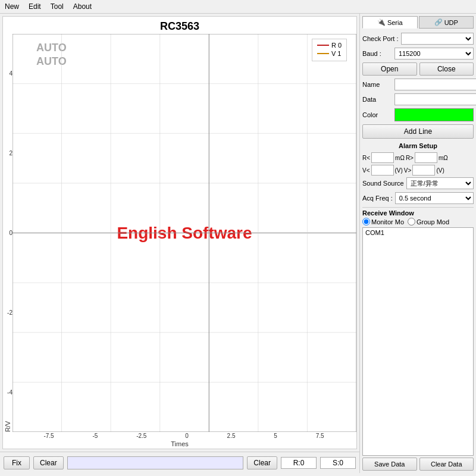 The image size is (476, 476). I want to click on tab-bar: 🔌 Seria 🔗 UDP, so click(418, 23).